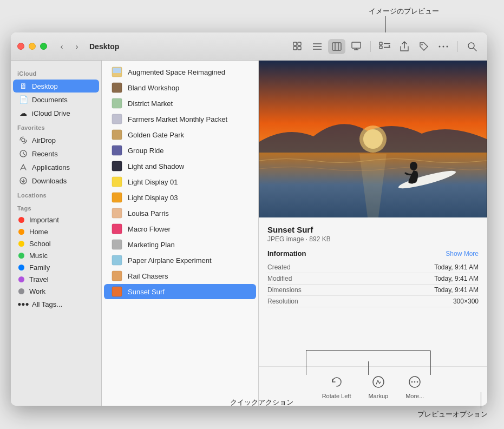  What do you see at coordinates (298, 47) in the screenshot?
I see `view-grid-button` at bounding box center [298, 47].